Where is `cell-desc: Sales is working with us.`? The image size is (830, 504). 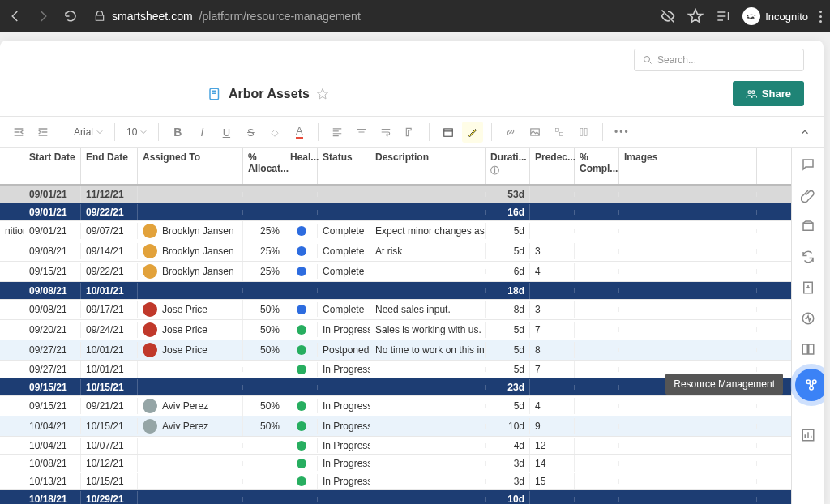
cell-desc: Sales is working with us. is located at coordinates (428, 330).